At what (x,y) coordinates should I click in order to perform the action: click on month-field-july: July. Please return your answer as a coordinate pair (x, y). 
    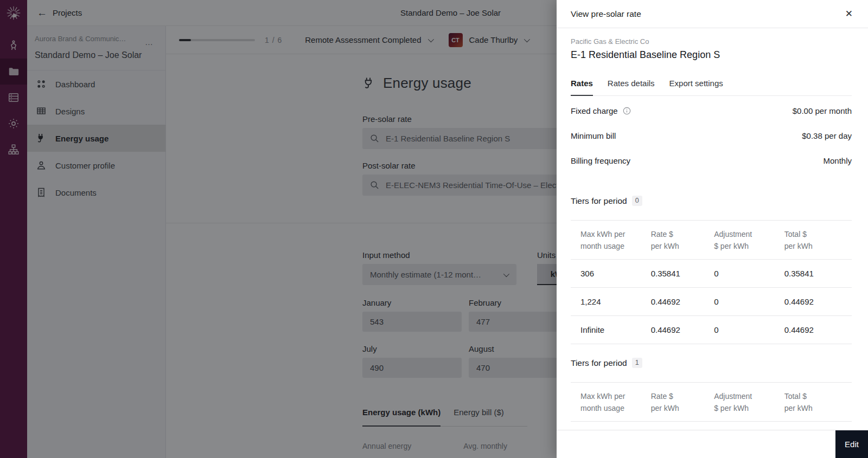
    Looking at the image, I should click on (412, 361).